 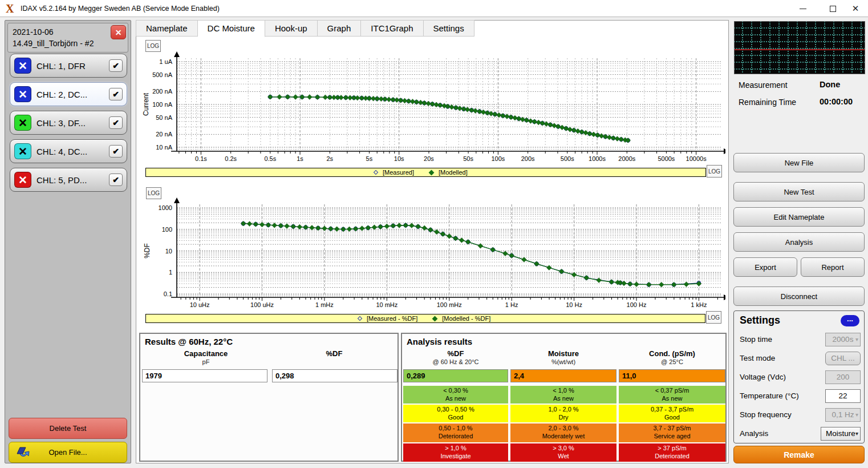 I want to click on close-button: ✕, so click(x=855, y=9).